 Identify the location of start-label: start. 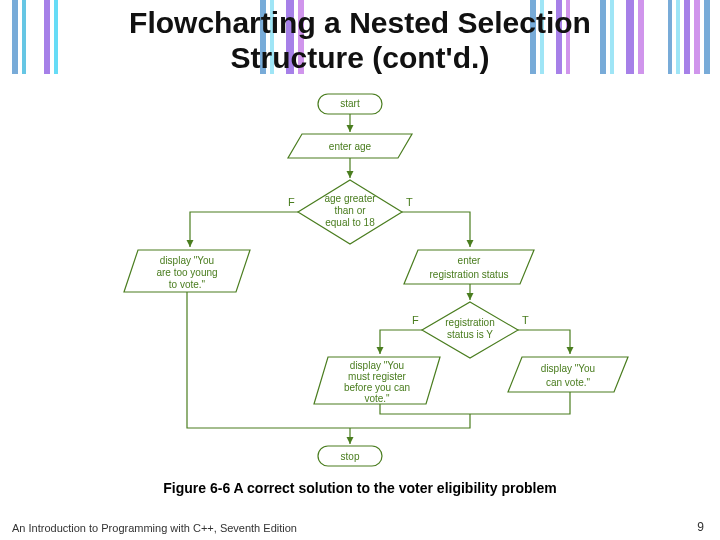
(350, 104).